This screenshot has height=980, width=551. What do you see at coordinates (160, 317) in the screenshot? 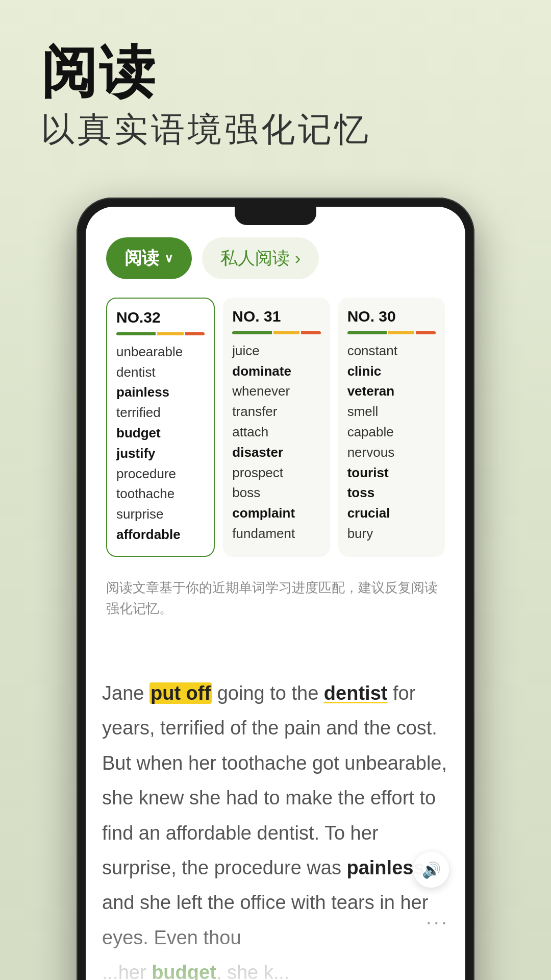
I see `card-number-1: NO.32` at bounding box center [160, 317].